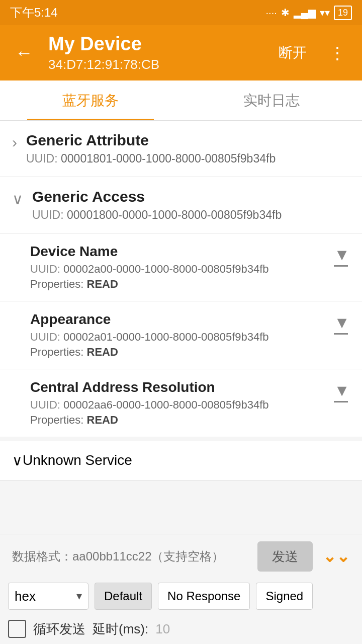 The image size is (362, 644). What do you see at coordinates (179, 403) in the screenshot?
I see `char-info: Central Address Resolution UUID: 00002aa…` at bounding box center [179, 403].